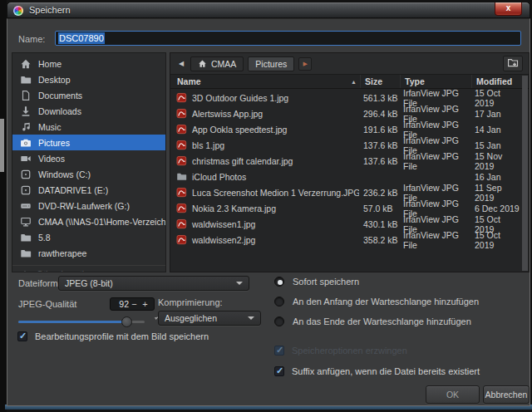  What do you see at coordinates (89, 253) in the screenshot?
I see `sidebar-item-rawtherapee: rawtherapee` at bounding box center [89, 253].